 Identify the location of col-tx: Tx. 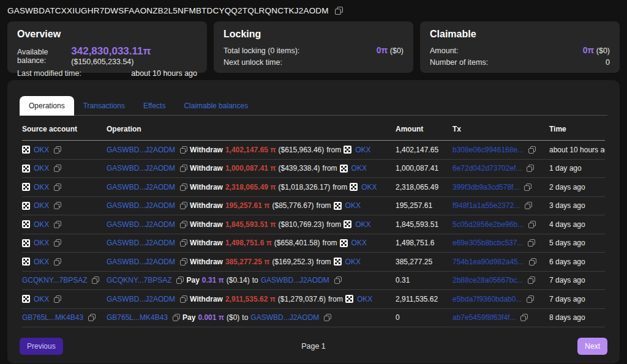
(501, 128).